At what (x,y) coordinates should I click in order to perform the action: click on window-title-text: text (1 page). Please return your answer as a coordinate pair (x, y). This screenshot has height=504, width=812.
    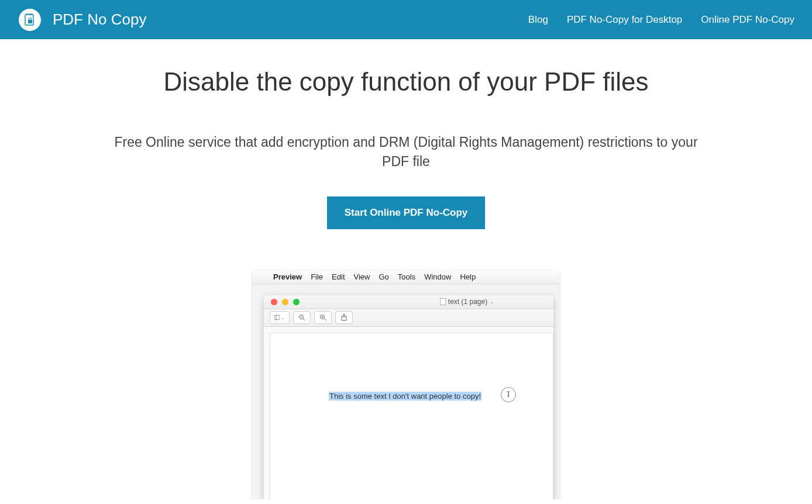
    Looking at the image, I should click on (468, 302).